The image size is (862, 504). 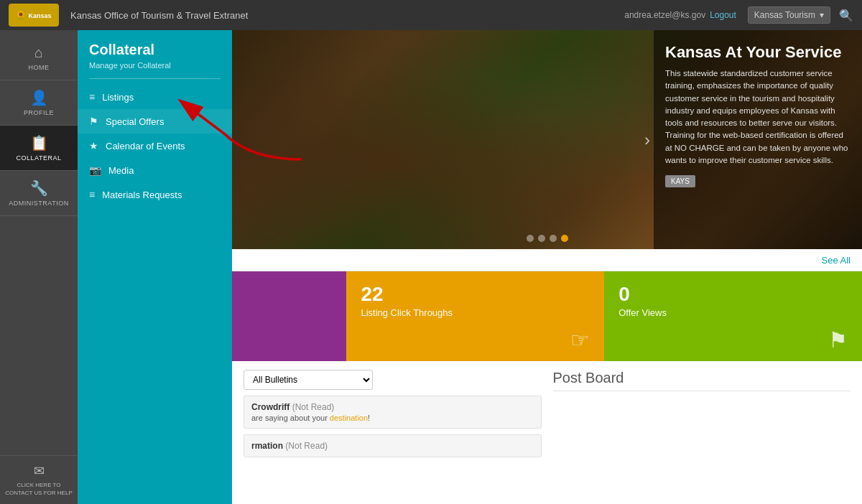 I want to click on hero-dots, so click(x=547, y=238).